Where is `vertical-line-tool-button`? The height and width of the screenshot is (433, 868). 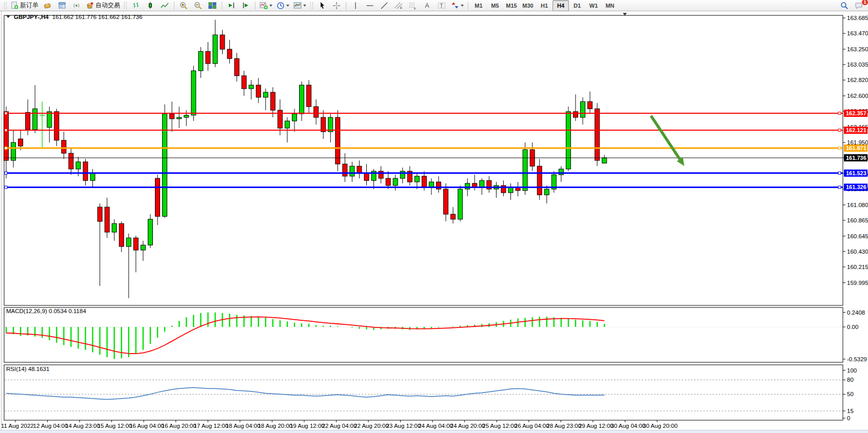 vertical-line-tool-button is located at coordinates (356, 6).